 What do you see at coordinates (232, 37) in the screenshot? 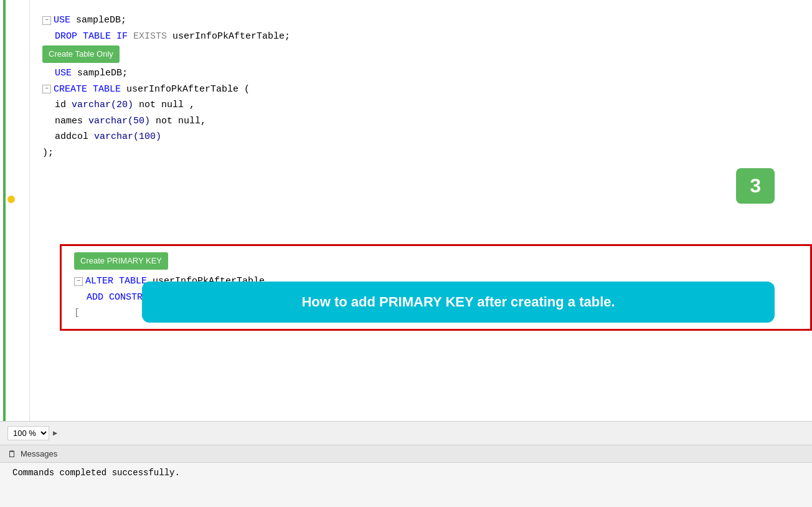
I see `code-table-name-drop: userInfoPkAfterTable;` at bounding box center [232, 37].